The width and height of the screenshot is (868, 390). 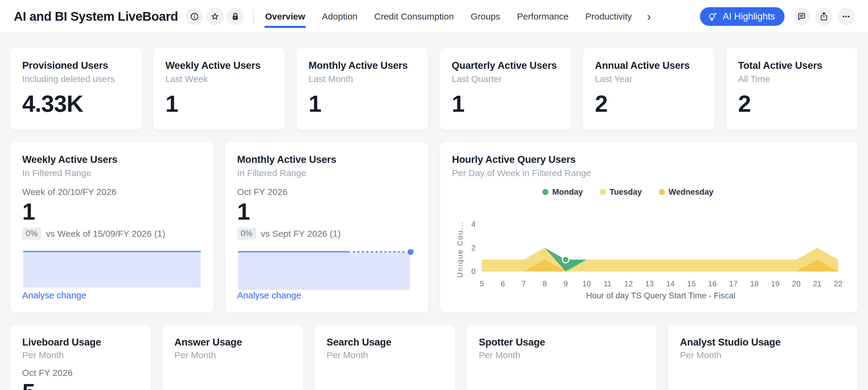 What do you see at coordinates (754, 283) in the screenshot?
I see `x-tick: 18` at bounding box center [754, 283].